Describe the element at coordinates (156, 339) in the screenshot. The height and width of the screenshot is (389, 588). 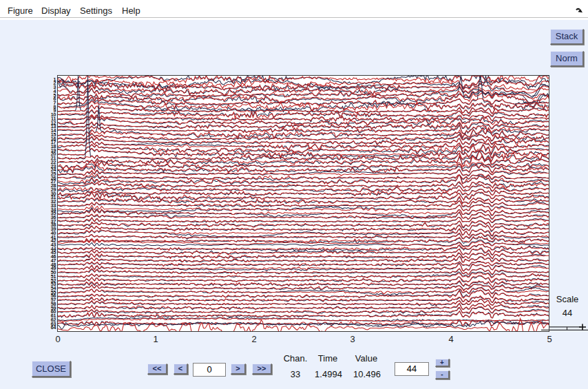
I see `svg-text: 1` at that location.